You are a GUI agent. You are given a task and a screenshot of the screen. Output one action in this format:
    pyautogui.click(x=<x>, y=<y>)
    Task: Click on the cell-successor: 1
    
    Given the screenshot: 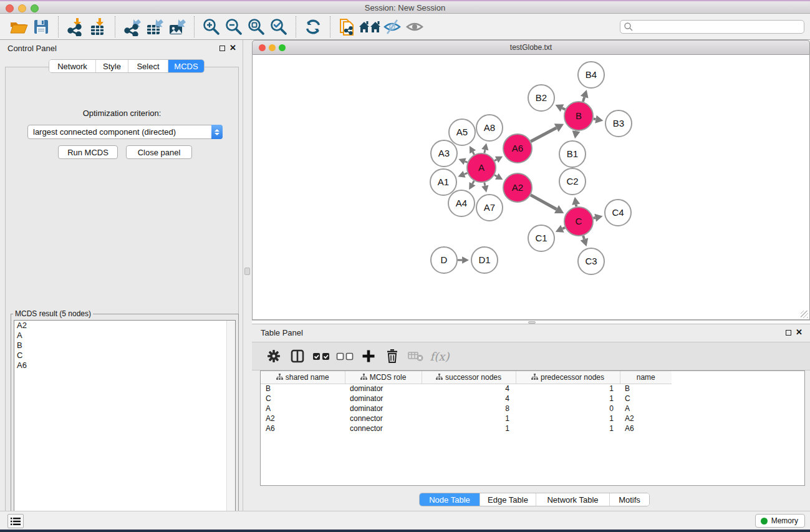 What is the action you would take?
    pyautogui.click(x=469, y=428)
    